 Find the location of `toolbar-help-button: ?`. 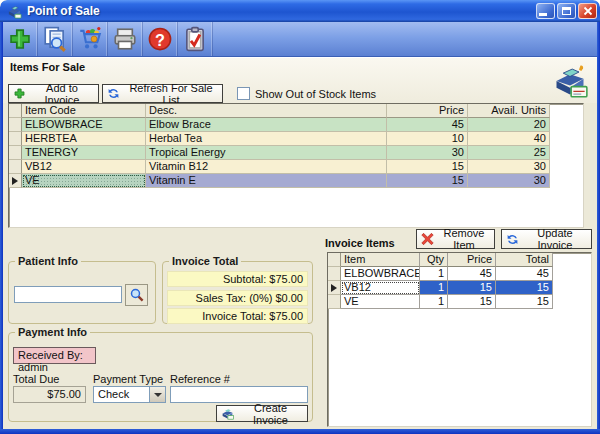

toolbar-help-button: ? is located at coordinates (160, 39).